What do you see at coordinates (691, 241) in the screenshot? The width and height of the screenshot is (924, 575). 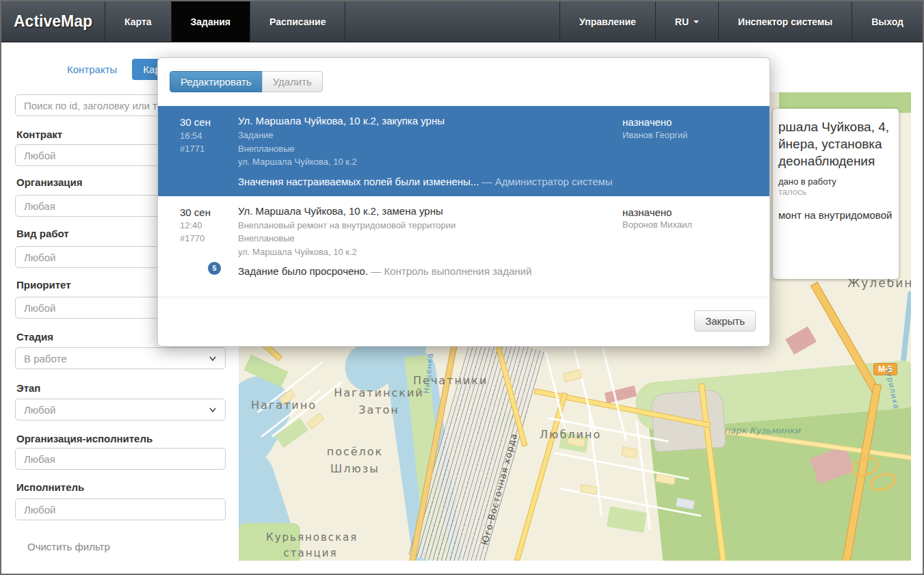 I see `task-status-cell: назначено Воронов Михаил` at bounding box center [691, 241].